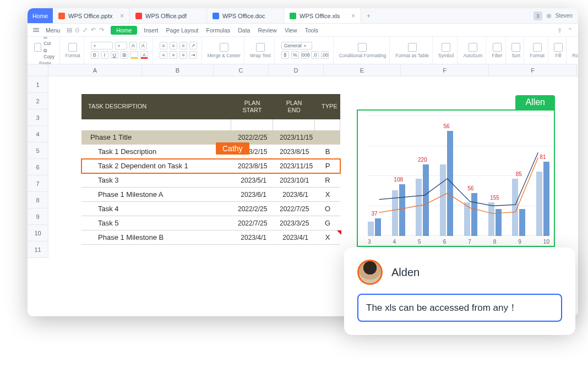 This screenshot has width=588, height=374. Describe the element at coordinates (38, 70) in the screenshot. I see `select-all-corner` at that location.